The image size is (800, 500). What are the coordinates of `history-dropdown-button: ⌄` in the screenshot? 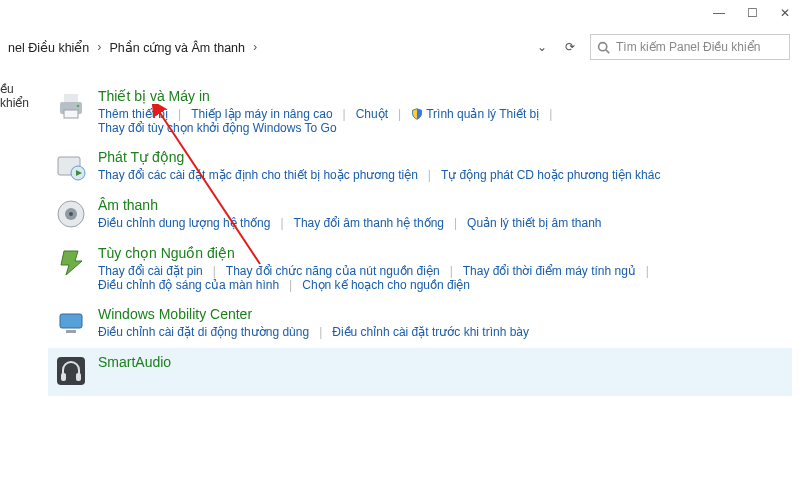 It's located at (542, 47).